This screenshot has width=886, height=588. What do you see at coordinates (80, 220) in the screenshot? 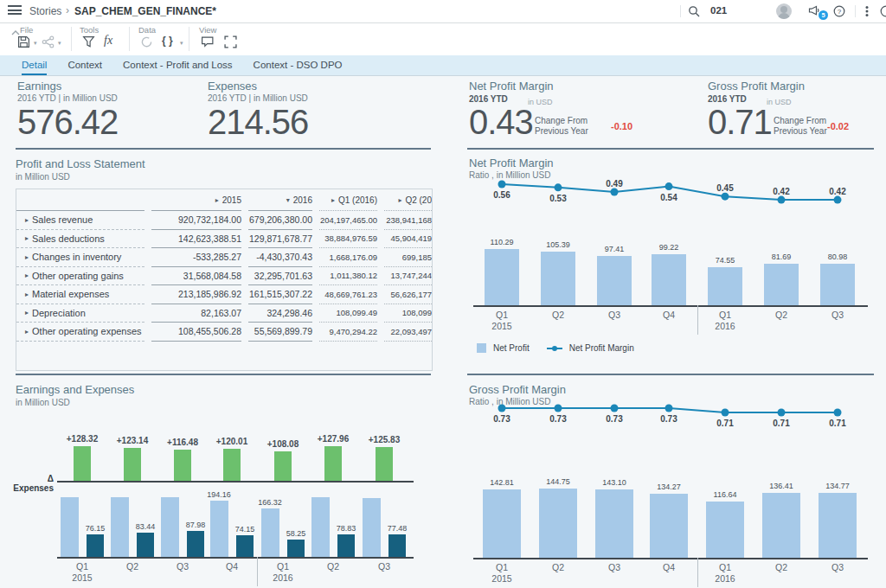
I see `pnl-row-label: ▸Sales revenue` at bounding box center [80, 220].